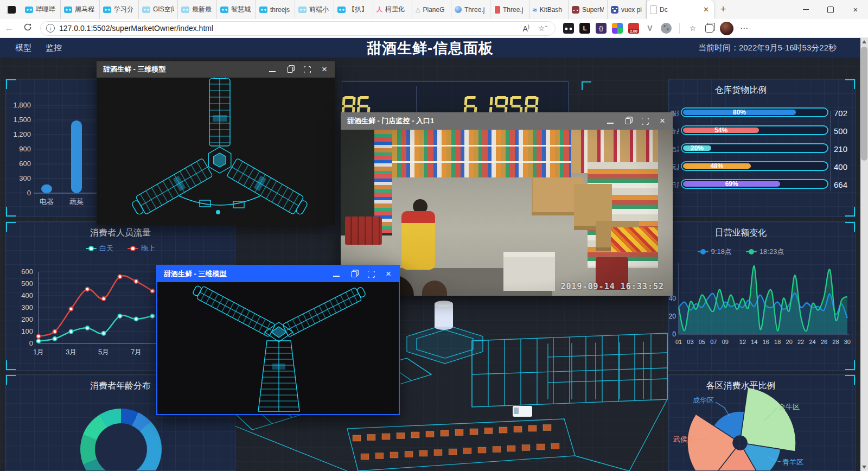 The height and width of the screenshot is (471, 868). Describe the element at coordinates (864, 254) in the screenshot. I see `page-scrollbar` at that location.